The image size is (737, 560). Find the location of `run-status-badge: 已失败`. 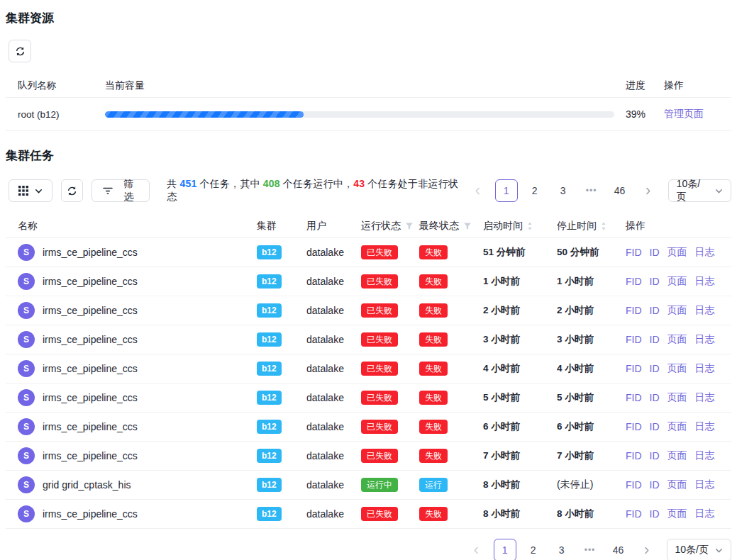

run-status-badge: 已失败 is located at coordinates (379, 398).